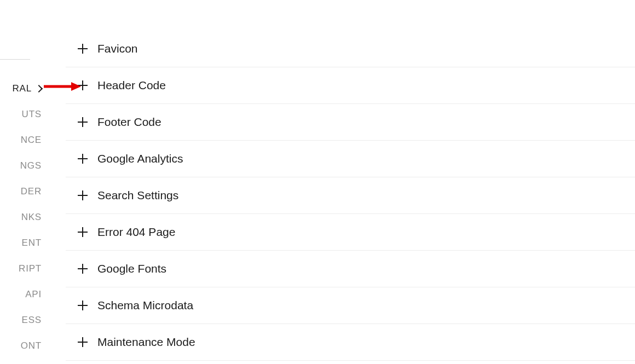  Describe the element at coordinates (25, 192) in the screenshot. I see `sidebar-item-header: DER` at that location.